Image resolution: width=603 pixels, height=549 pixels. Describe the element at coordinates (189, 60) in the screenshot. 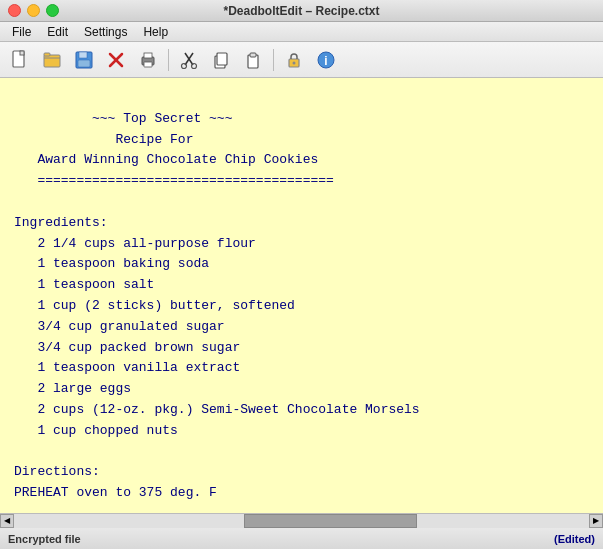

I see `cut-button` at that location.